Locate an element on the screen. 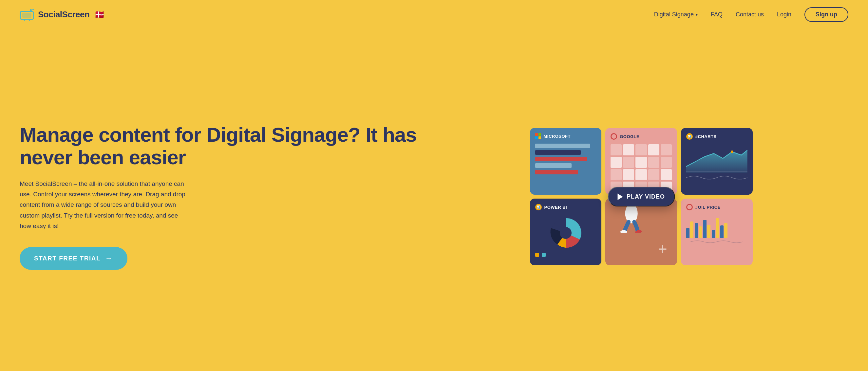 The width and height of the screenshot is (868, 371). signup-button: Sign up is located at coordinates (826, 14).